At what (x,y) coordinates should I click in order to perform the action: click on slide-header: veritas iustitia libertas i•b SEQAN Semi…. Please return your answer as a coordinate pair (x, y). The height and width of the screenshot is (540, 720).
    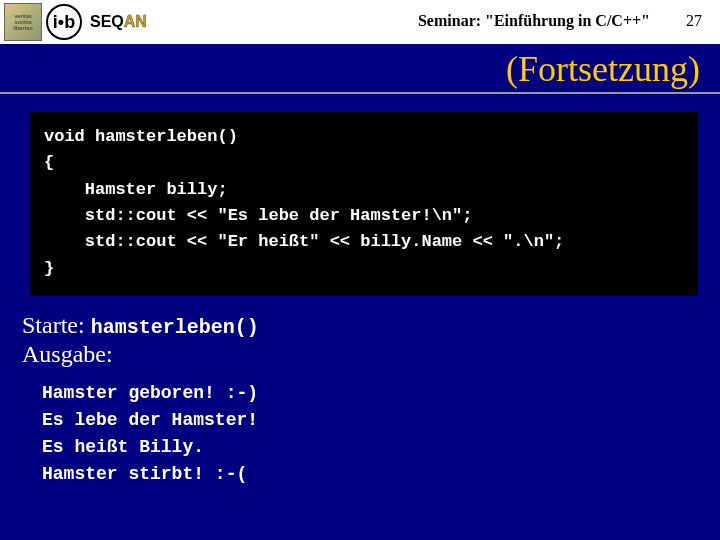
    Looking at the image, I should click on (360, 22).